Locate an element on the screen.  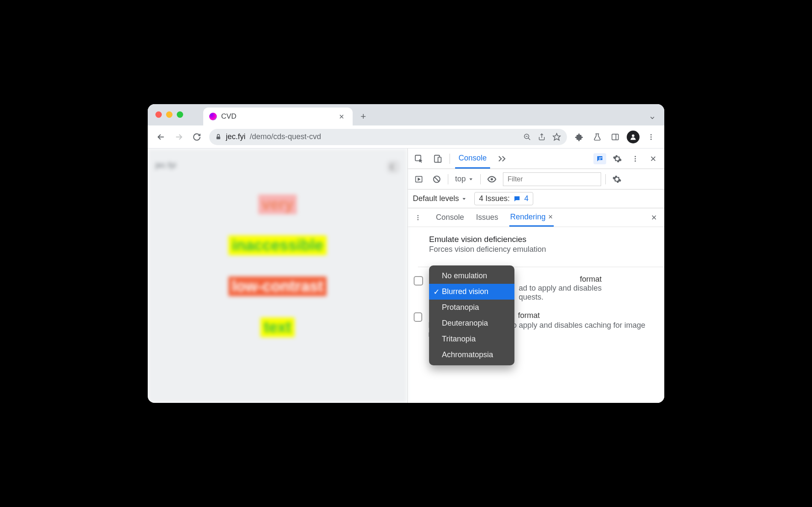
tab-title: CVD is located at coordinates (229, 117).